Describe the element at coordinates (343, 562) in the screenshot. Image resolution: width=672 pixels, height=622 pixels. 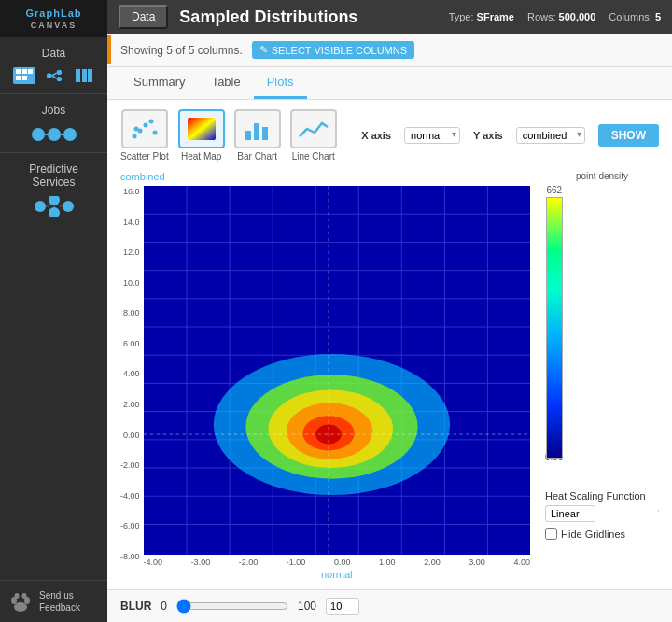
I see `x-tick: 0.00` at that location.